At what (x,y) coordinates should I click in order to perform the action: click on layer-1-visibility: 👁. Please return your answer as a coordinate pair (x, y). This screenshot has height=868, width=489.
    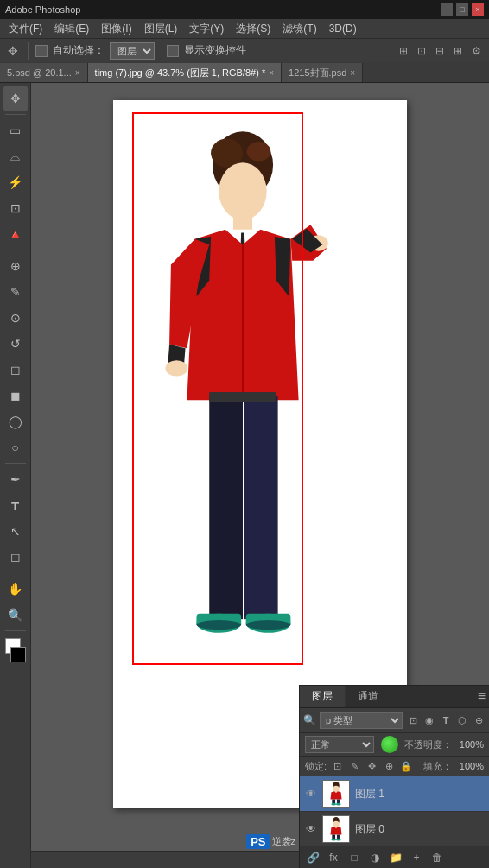
    Looking at the image, I should click on (311, 794).